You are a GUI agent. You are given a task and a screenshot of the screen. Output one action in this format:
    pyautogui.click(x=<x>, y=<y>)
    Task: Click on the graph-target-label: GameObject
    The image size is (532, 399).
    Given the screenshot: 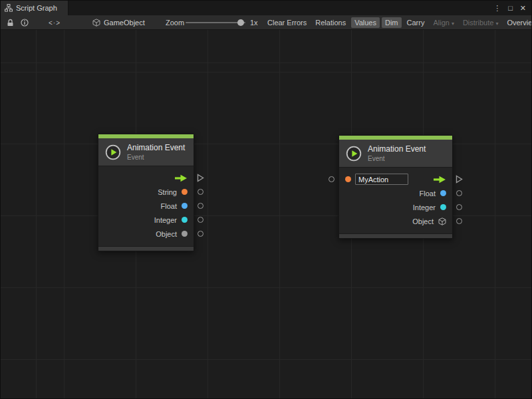 What is the action you would take?
    pyautogui.click(x=124, y=23)
    